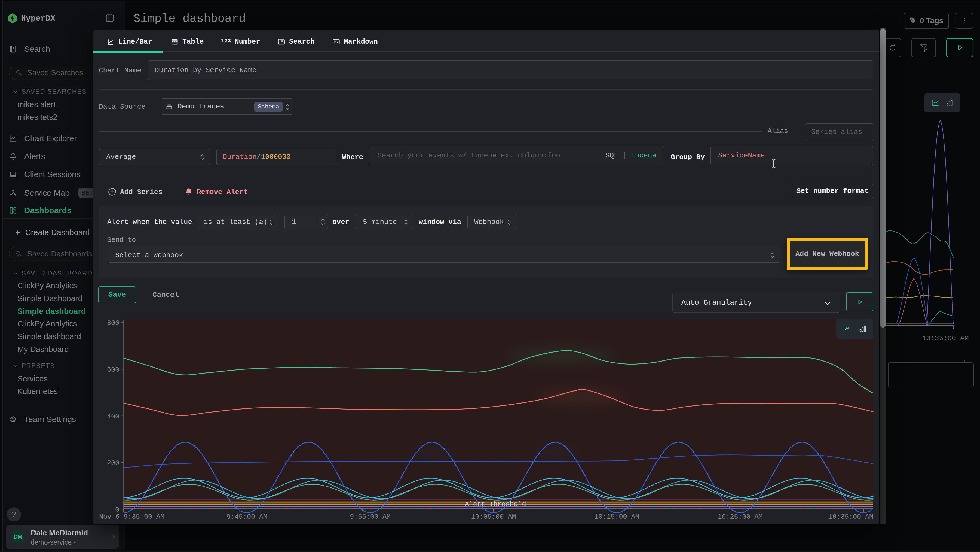 The height and width of the screenshot is (552, 980). What do you see at coordinates (113, 370) in the screenshot?
I see `svg-text: 600` at bounding box center [113, 370].